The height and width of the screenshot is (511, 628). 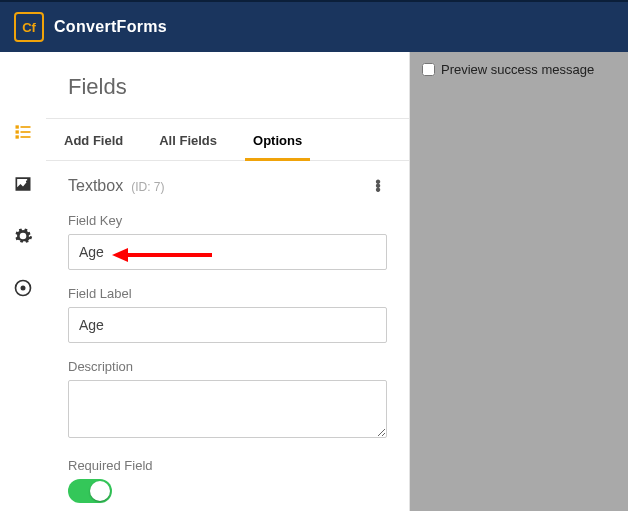 What do you see at coordinates (94, 140) in the screenshot?
I see `tab-add-field: Add Field` at bounding box center [94, 140].